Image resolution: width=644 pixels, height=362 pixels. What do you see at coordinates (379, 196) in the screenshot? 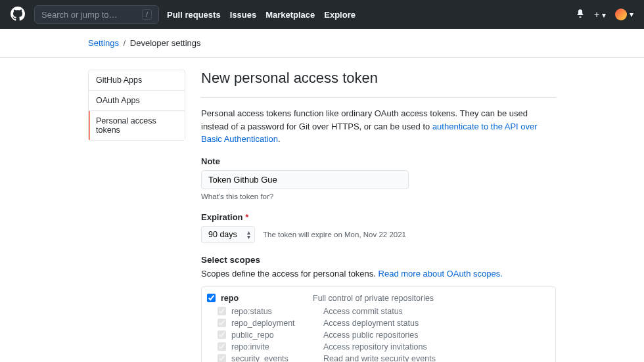
I see `note-help-text: What's this token for?` at bounding box center [379, 196].